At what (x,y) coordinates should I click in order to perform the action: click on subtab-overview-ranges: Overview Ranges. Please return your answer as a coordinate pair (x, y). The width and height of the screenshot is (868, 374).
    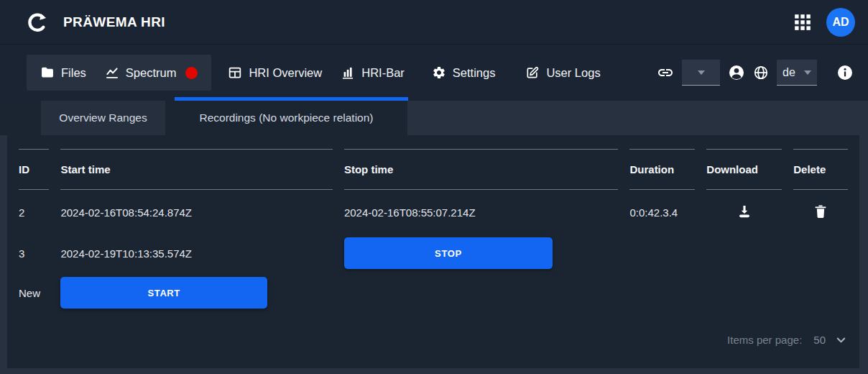
    Looking at the image, I should click on (103, 118).